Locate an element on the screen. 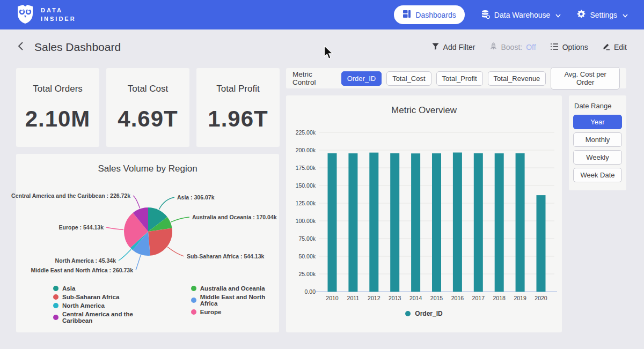 This screenshot has width=644, height=349. bar-chart-legend: Order_ID is located at coordinates (424, 314).